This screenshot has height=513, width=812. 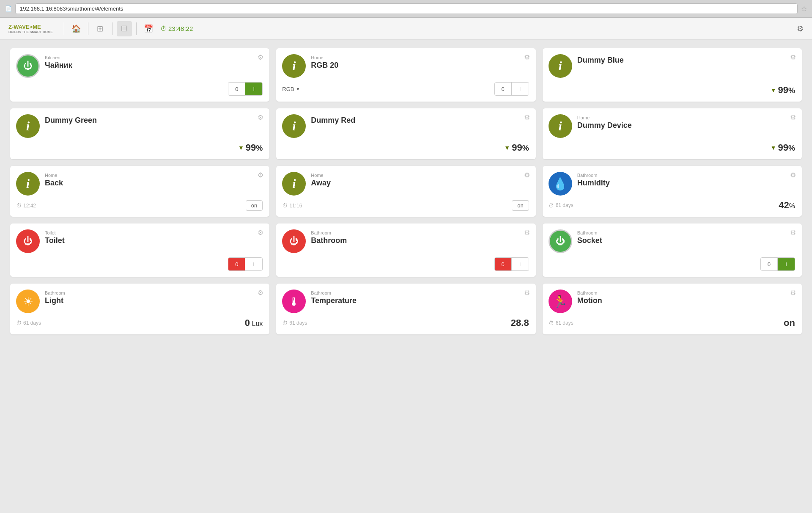 What do you see at coordinates (405, 148) in the screenshot?
I see `card-footer-dummy-red: ▼ 99%` at bounding box center [405, 148].